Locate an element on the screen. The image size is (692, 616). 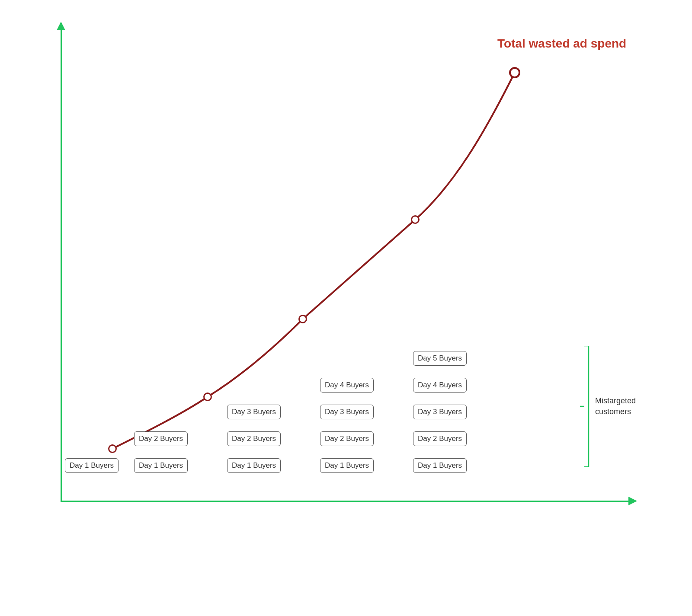
buyer-box-col3-day2: Day 2 Buyers is located at coordinates (254, 439).